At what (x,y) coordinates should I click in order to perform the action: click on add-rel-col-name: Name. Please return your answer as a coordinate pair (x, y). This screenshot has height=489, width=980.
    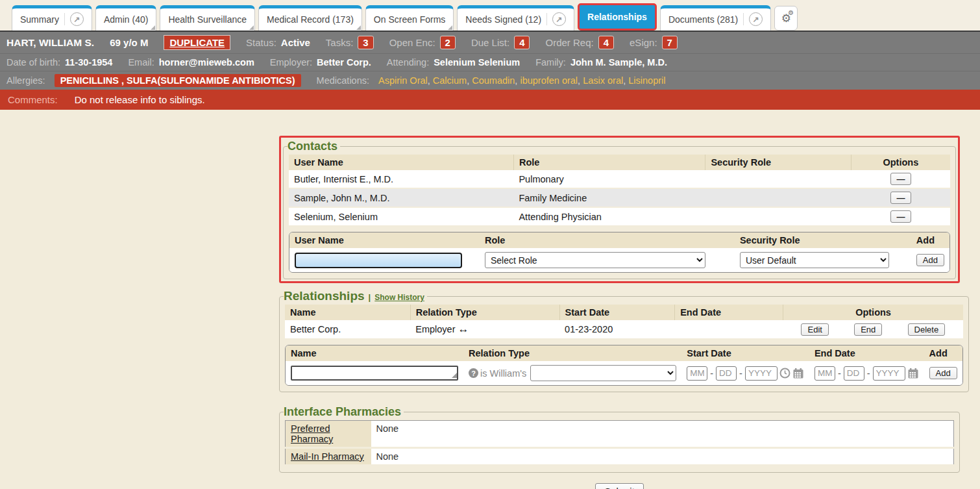
    Looking at the image, I should click on (374, 353).